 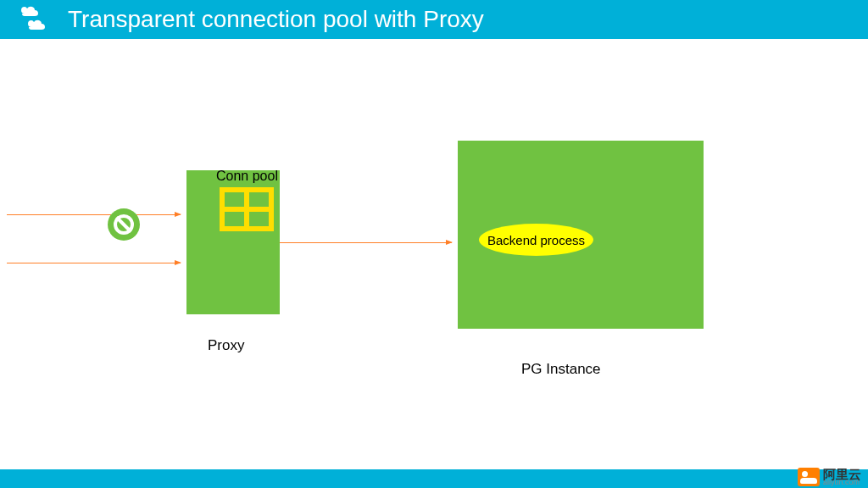 What do you see at coordinates (34, 19) in the screenshot?
I see `cloud-logo-icon` at bounding box center [34, 19].